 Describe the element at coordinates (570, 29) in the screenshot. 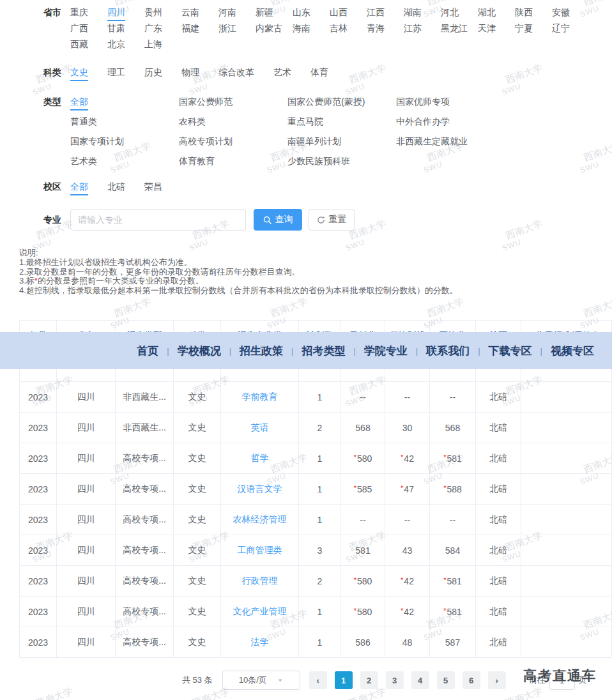

I see `filter-province-item: 辽宁` at that location.